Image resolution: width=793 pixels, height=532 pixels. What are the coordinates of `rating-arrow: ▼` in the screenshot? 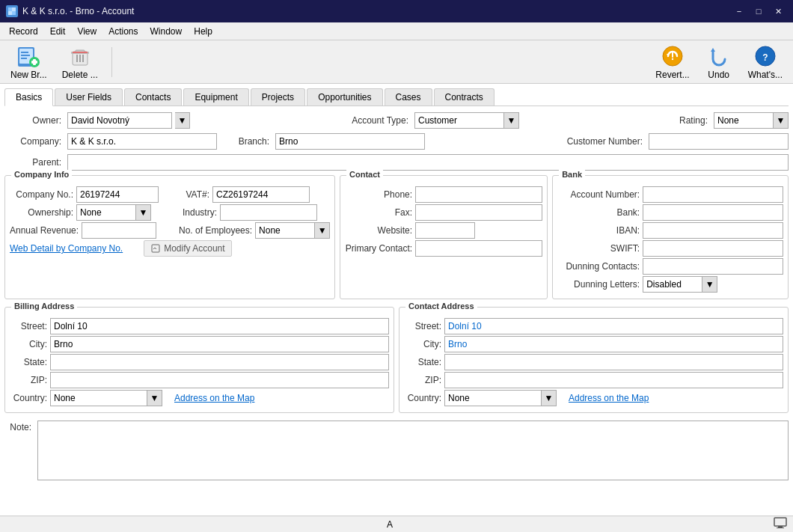 It's located at (781, 120).